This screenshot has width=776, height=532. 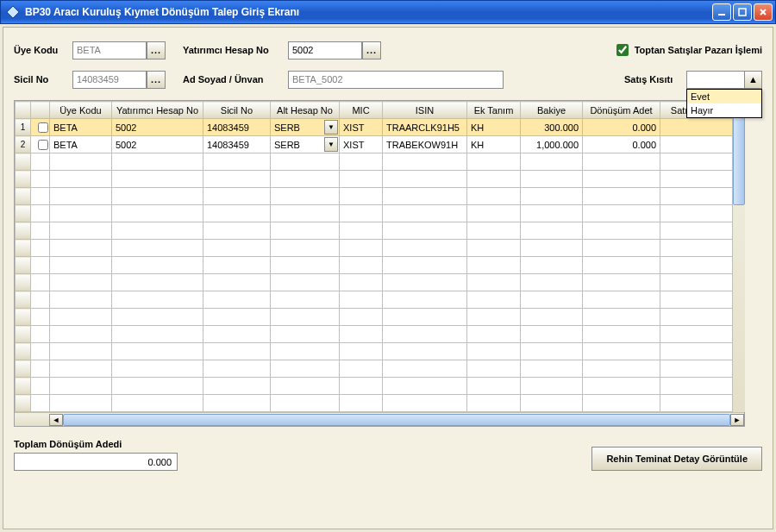 What do you see at coordinates (677, 459) in the screenshot?
I see `rehin-teminat-detay-button: Rehin Teminat Detay Görüntüle` at bounding box center [677, 459].